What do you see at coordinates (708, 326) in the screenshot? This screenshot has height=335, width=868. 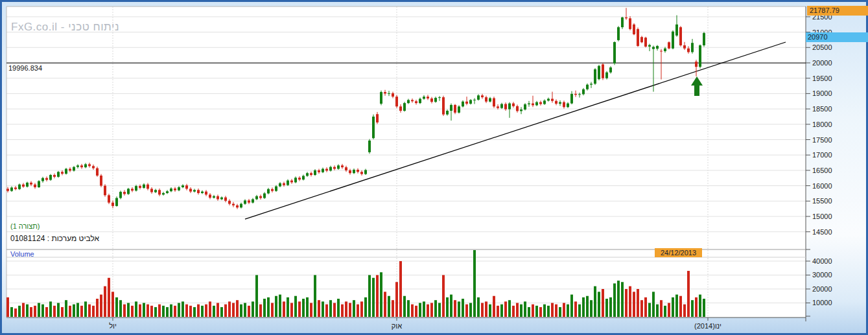 I see `svg-text: ינו(2014)` at bounding box center [708, 326].